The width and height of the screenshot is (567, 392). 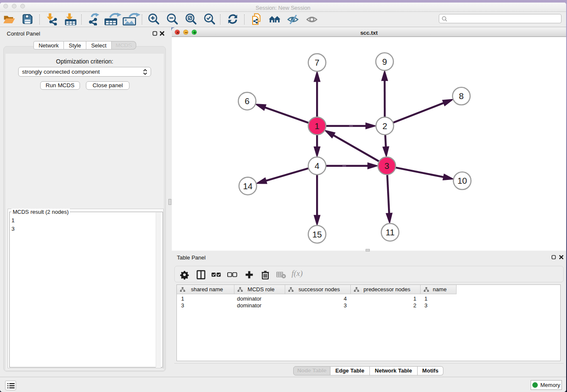 I want to click on svg-text: 11, so click(x=390, y=232).